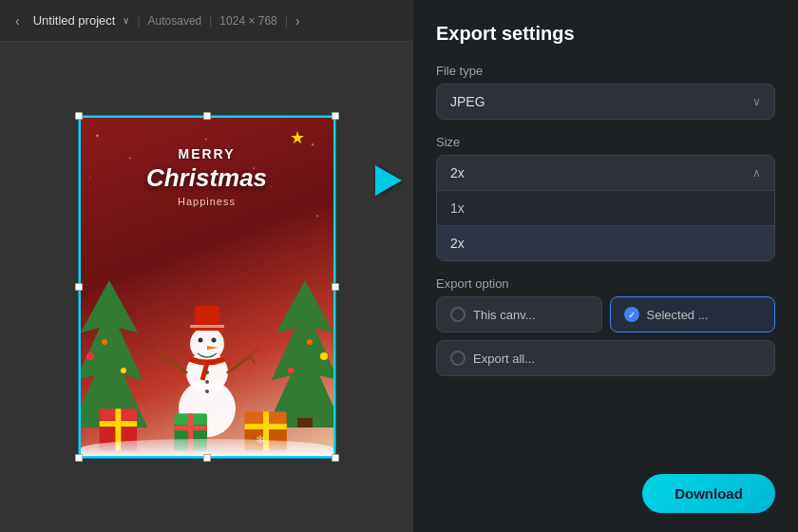 The image size is (798, 532). What do you see at coordinates (125, 21) in the screenshot?
I see `project-chevron-icon: ∨` at bounding box center [125, 21].